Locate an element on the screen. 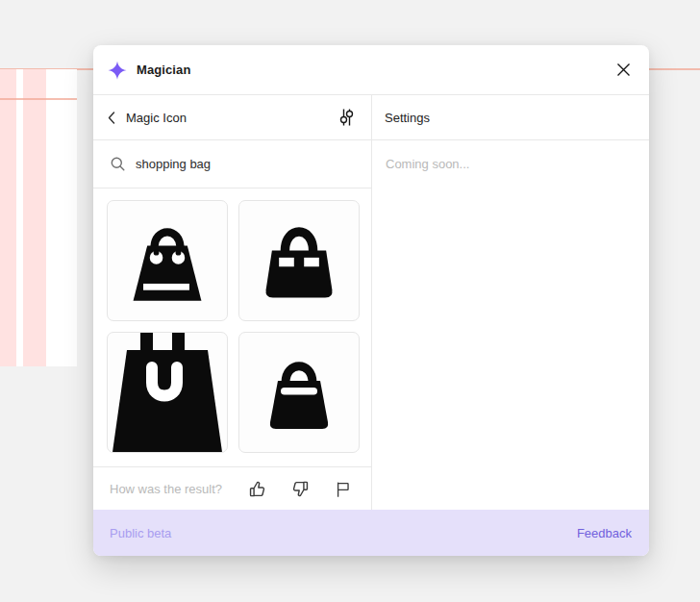 Image resolution: width=700 pixels, height=602 pixels. feedback-link: Feedback is located at coordinates (604, 533).